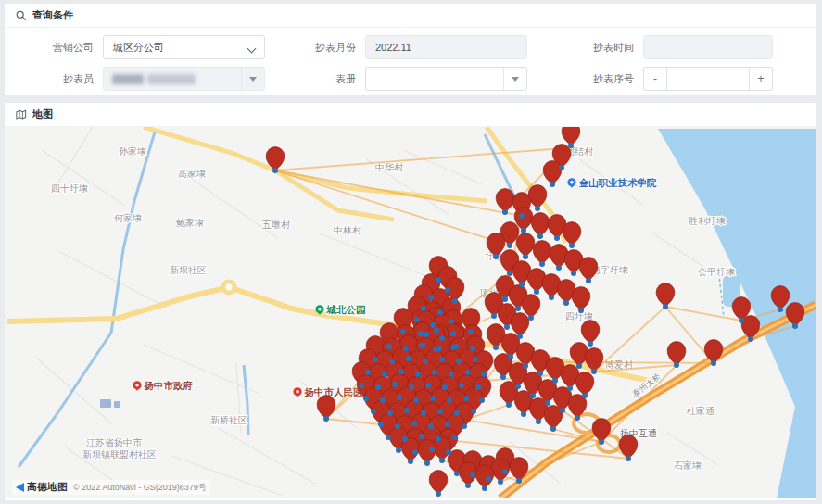 The image size is (822, 504). I want to click on reading-month-value: 2022.11, so click(389, 47).